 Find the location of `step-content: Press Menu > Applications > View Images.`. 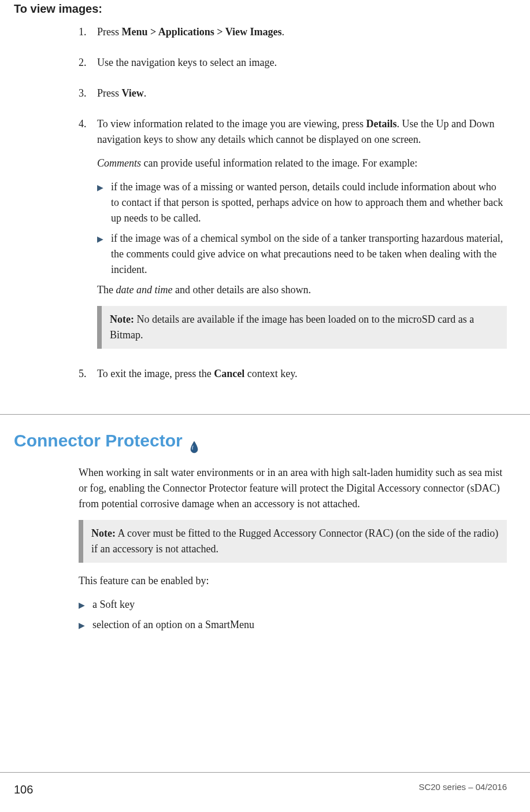

step-content: Press Menu > Applications > View Images. is located at coordinates (302, 36).